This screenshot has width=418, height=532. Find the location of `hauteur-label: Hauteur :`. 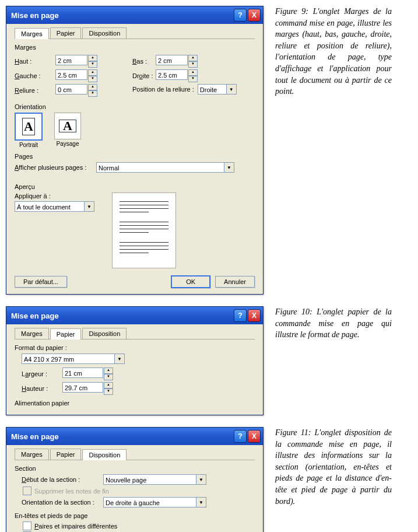

hauteur-label: Hauteur : is located at coordinates (42, 388).